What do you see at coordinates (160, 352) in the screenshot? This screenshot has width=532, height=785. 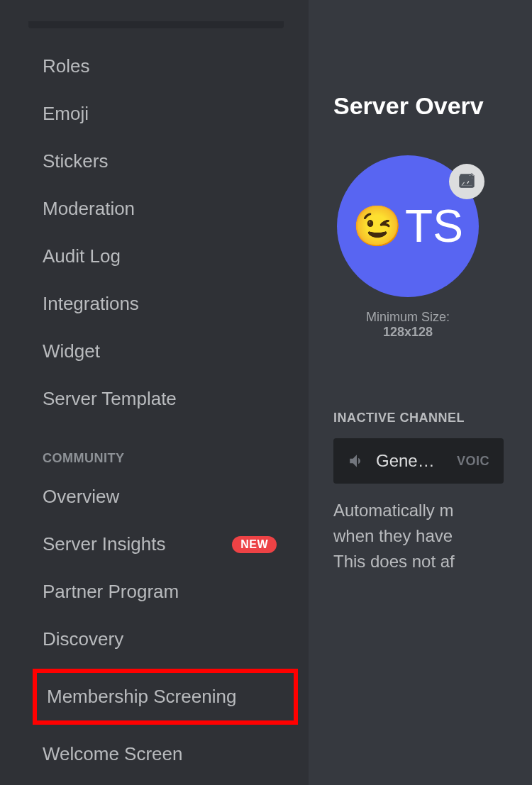 I see `nav-widget: Widget` at bounding box center [160, 352].